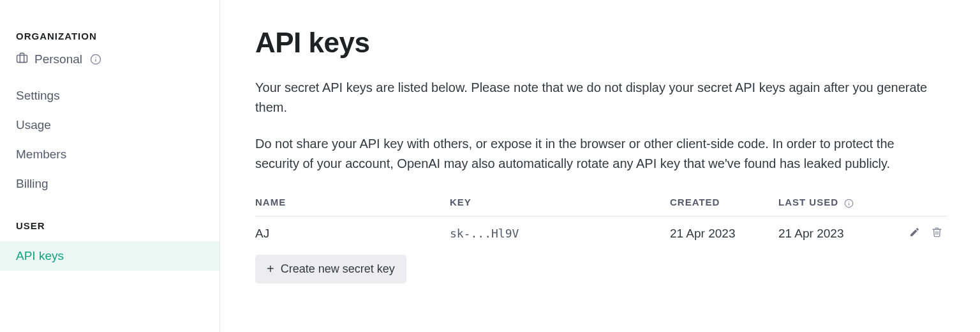  What do you see at coordinates (338, 269) in the screenshot?
I see `create-secret-key-label: Create new secret key` at bounding box center [338, 269].